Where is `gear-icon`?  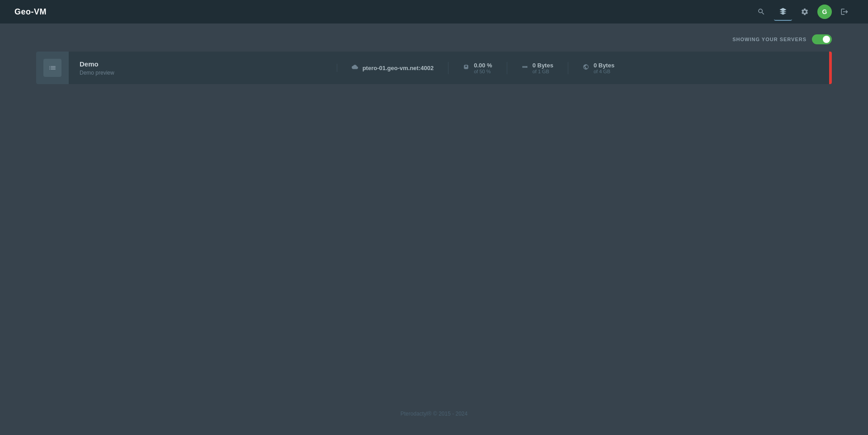 gear-icon is located at coordinates (805, 12).